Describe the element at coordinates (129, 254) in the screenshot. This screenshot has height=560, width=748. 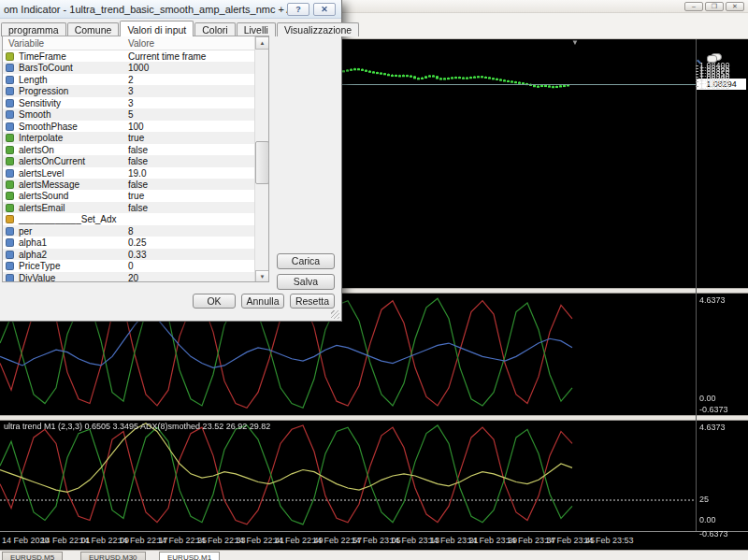
I see `param-row-alpha2: alpha20.33` at that location.